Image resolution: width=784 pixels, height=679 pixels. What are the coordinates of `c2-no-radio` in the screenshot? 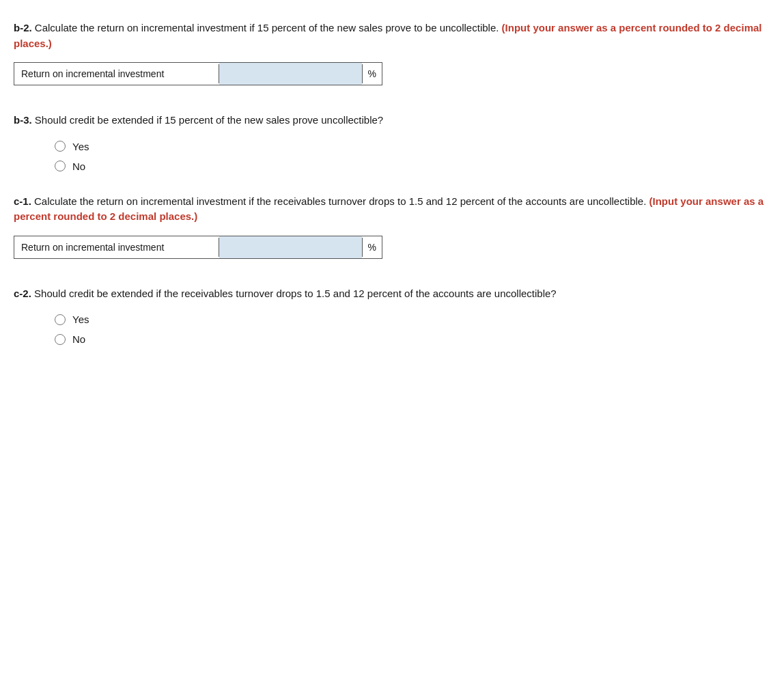 It's located at (60, 340).